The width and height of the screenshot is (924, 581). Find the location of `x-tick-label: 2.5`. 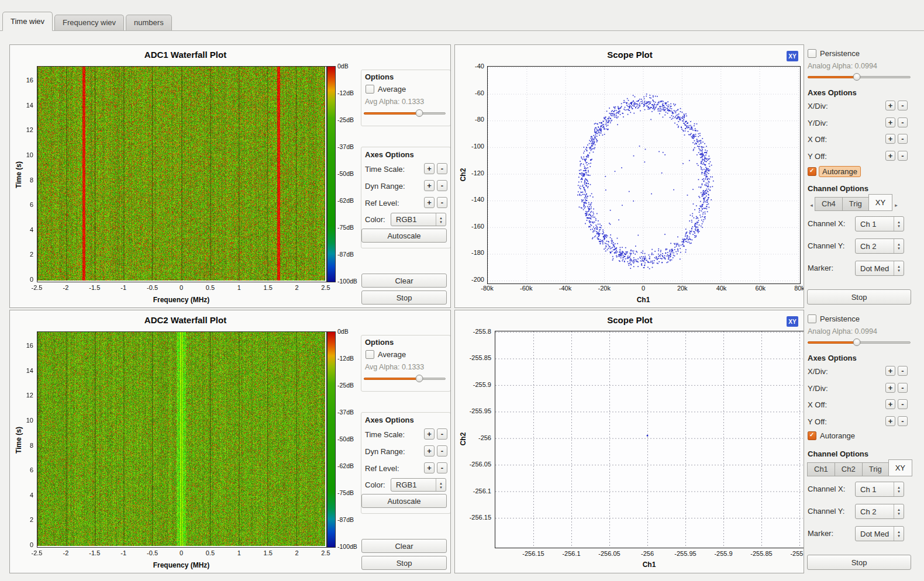

x-tick-label: 2.5 is located at coordinates (326, 553).